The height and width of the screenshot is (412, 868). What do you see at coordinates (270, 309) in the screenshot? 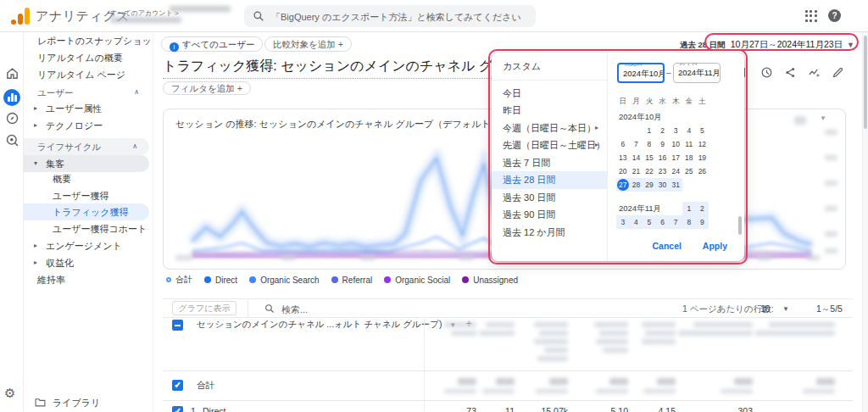
I see `table-search-icon` at bounding box center [270, 309].